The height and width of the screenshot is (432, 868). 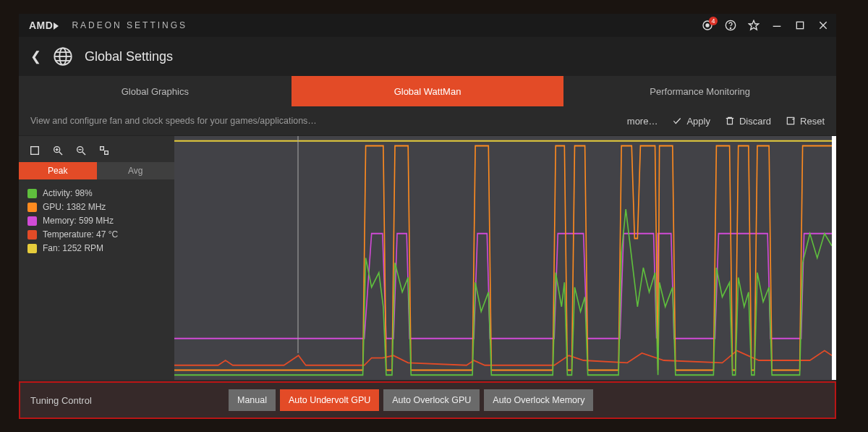 I want to click on tuning-overclock-gpu-button: Auto Overlock GPU, so click(x=431, y=400).